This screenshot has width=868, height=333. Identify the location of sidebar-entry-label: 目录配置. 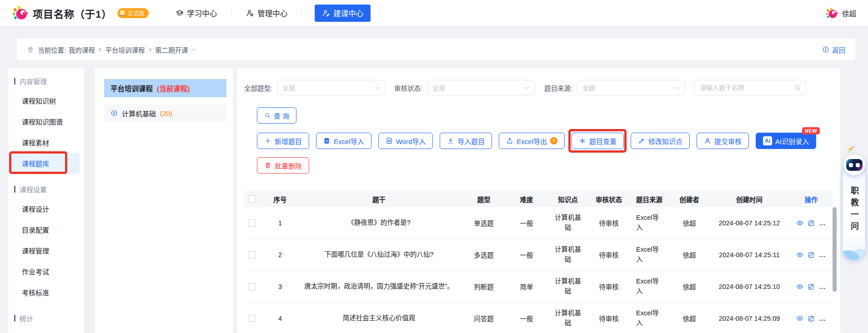
(35, 230).